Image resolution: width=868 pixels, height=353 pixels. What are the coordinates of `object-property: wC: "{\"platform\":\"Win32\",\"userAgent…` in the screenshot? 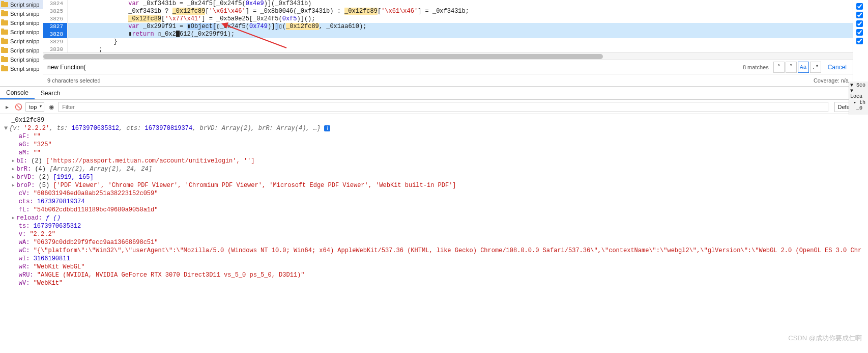 It's located at (434, 251).